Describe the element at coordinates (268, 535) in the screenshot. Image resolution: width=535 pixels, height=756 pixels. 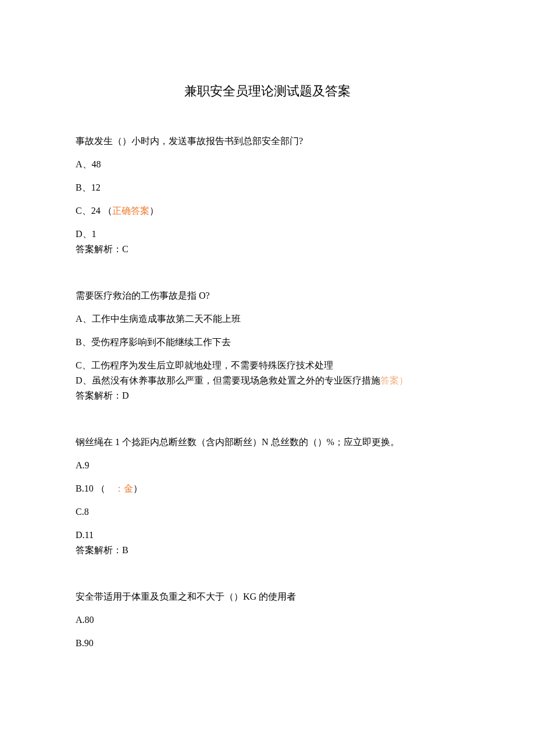
I see `q3-option-d: D.11` at that location.